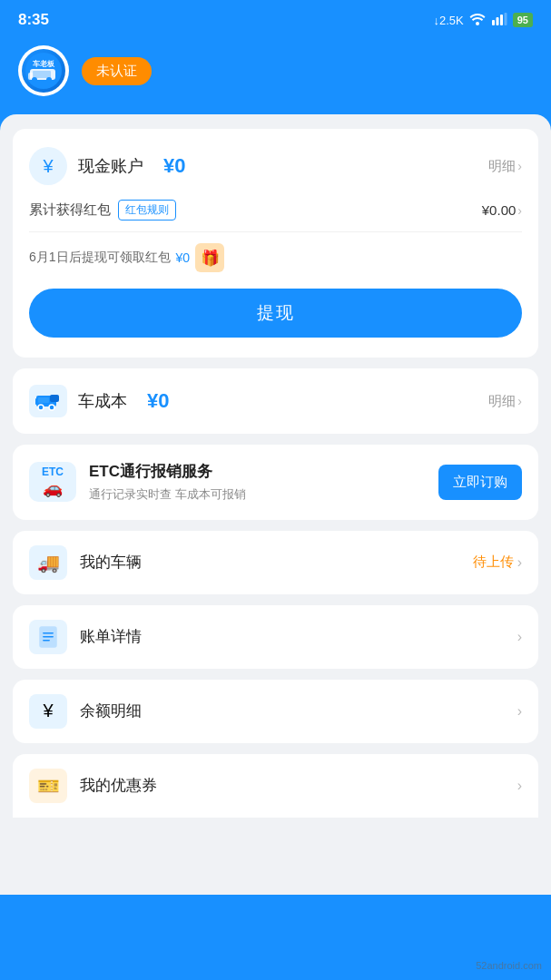  I want to click on withdraw-button: 提现, so click(276, 313).